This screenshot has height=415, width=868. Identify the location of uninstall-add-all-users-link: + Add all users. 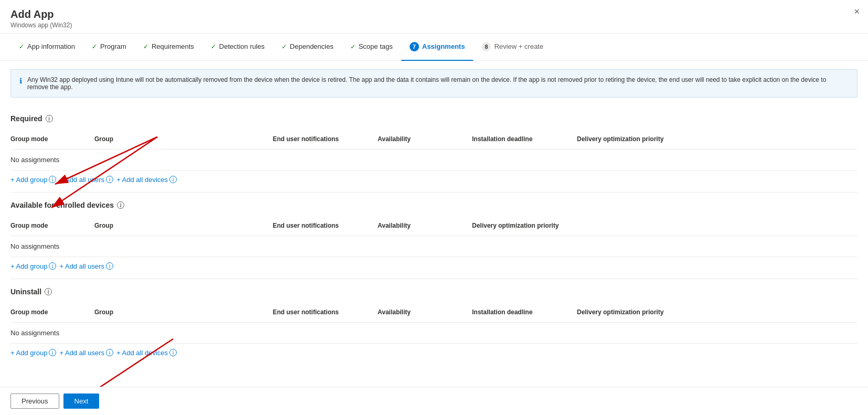
(82, 353).